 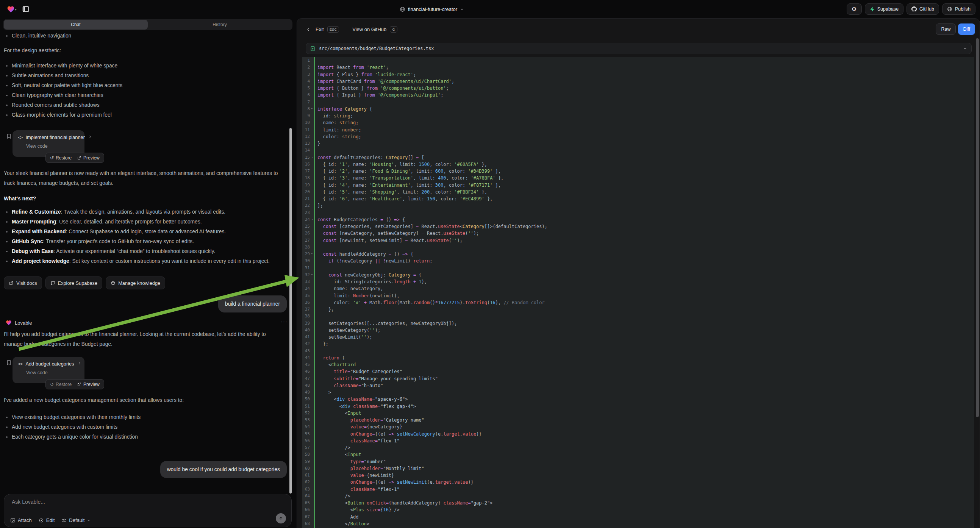 I want to click on code-line-text: value={newLimit}, so click(x=356, y=476).